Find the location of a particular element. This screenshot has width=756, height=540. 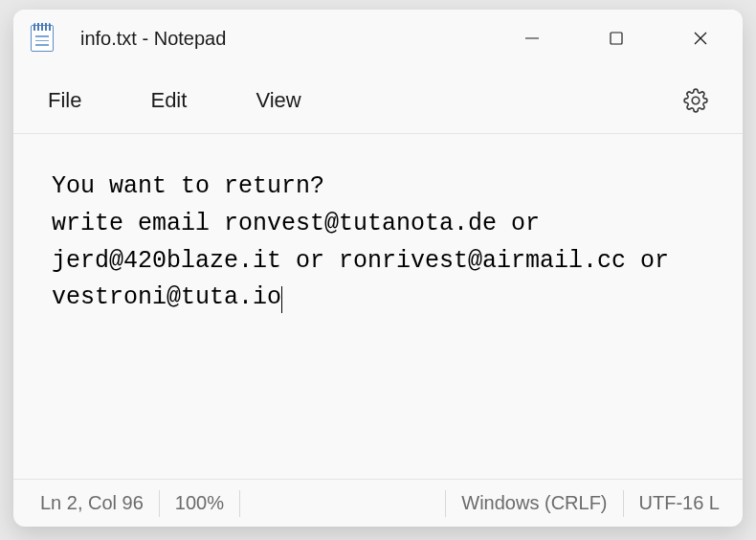

menu-edit: Edit is located at coordinates (168, 101).